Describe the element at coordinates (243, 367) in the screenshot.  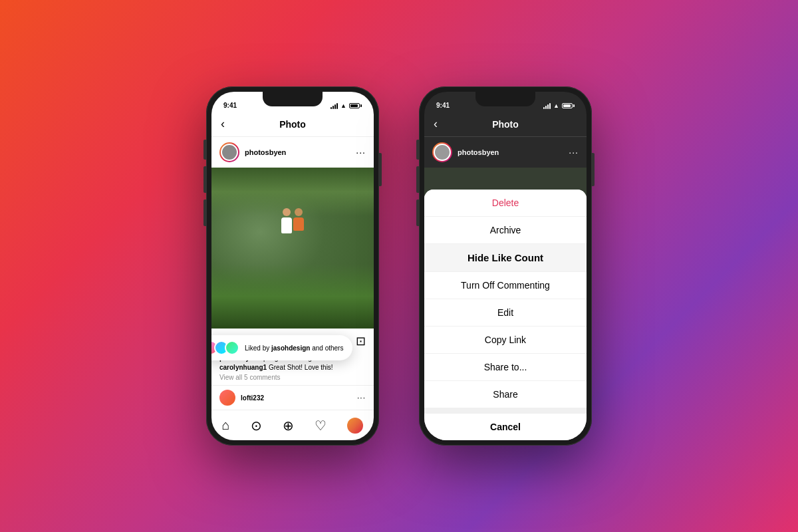
I see `commenter-name: carolynhuang1` at that location.